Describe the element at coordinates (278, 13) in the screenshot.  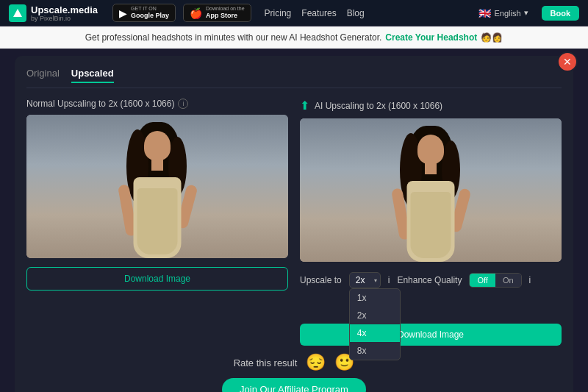
I see `pricing-link: Pricing` at that location.